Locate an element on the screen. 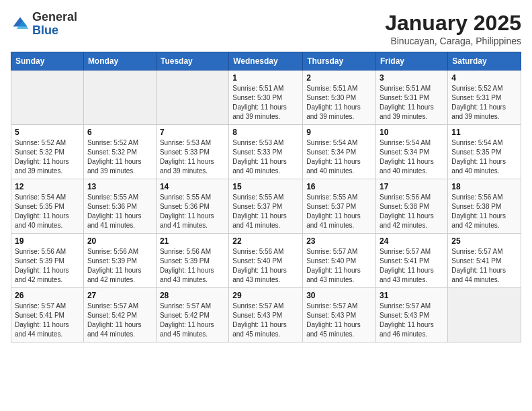 The image size is (532, 411). day-number: 23 is located at coordinates (339, 241).